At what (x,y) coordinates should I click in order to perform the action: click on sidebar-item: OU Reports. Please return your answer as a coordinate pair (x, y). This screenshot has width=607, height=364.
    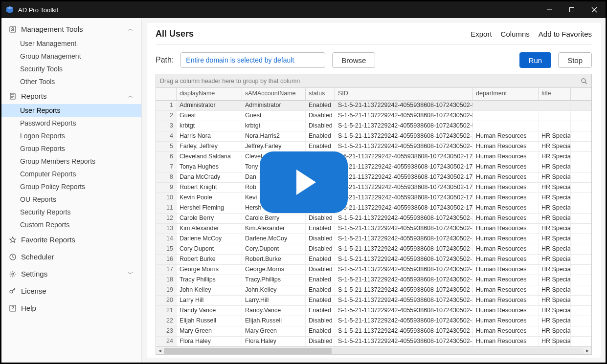
    Looking at the image, I should click on (71, 199).